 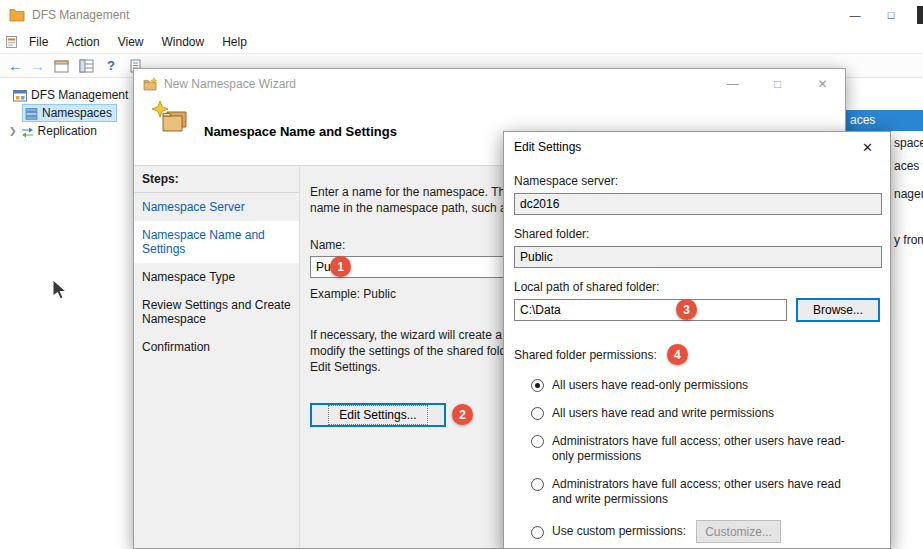 I want to click on right-pane-text-fragment: aces t..., so click(x=908, y=166).